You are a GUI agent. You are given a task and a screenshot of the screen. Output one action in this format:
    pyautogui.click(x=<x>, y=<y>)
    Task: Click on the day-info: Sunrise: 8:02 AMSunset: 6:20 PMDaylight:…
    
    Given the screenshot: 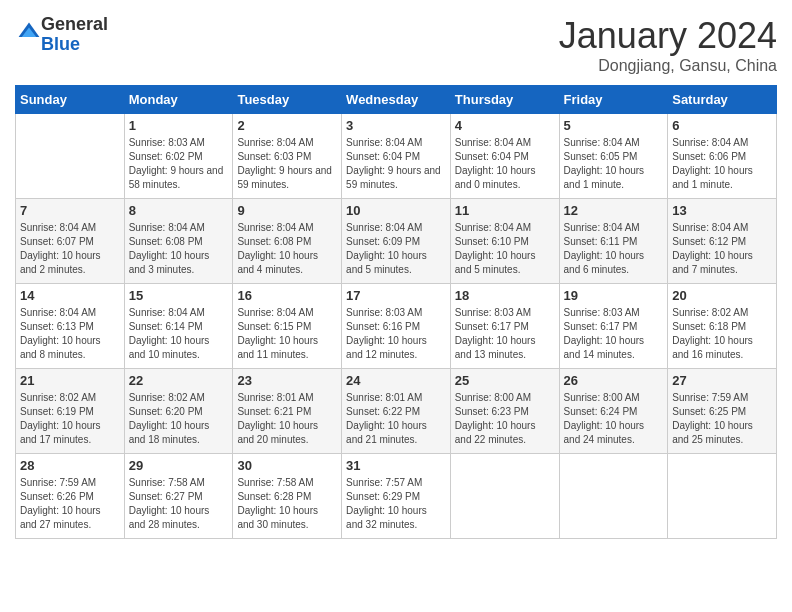 What is the action you would take?
    pyautogui.click(x=179, y=419)
    